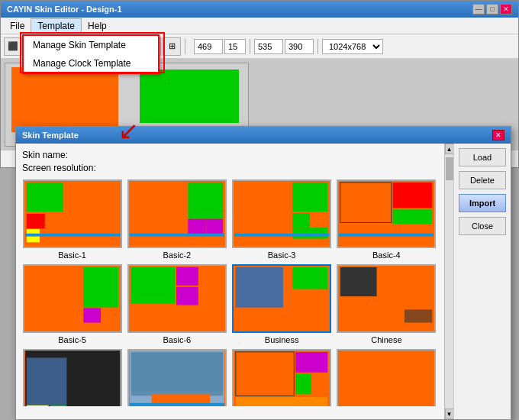  I want to click on manage-skin-template-item: Manage Skin Template, so click(91, 45).